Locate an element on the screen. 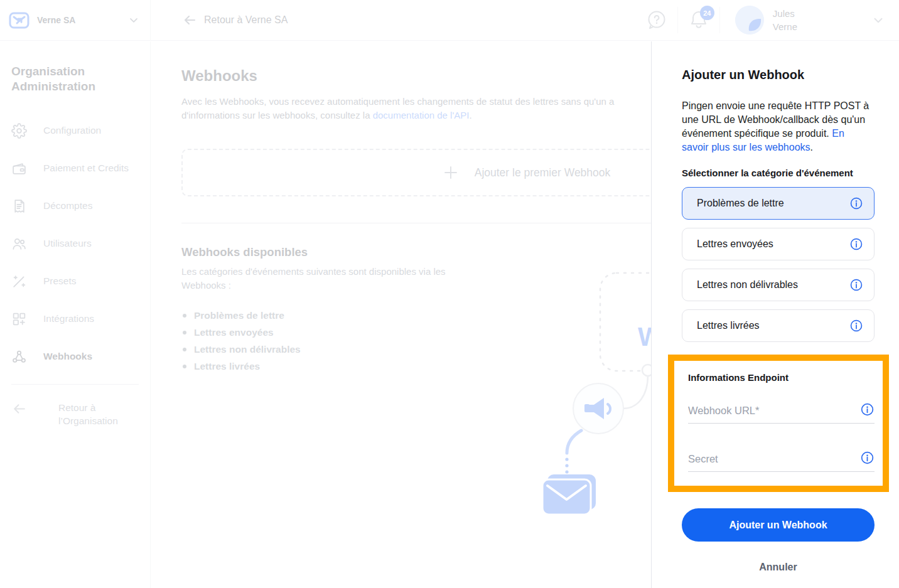 The image size is (899, 588). secret-field-row is located at coordinates (781, 461).